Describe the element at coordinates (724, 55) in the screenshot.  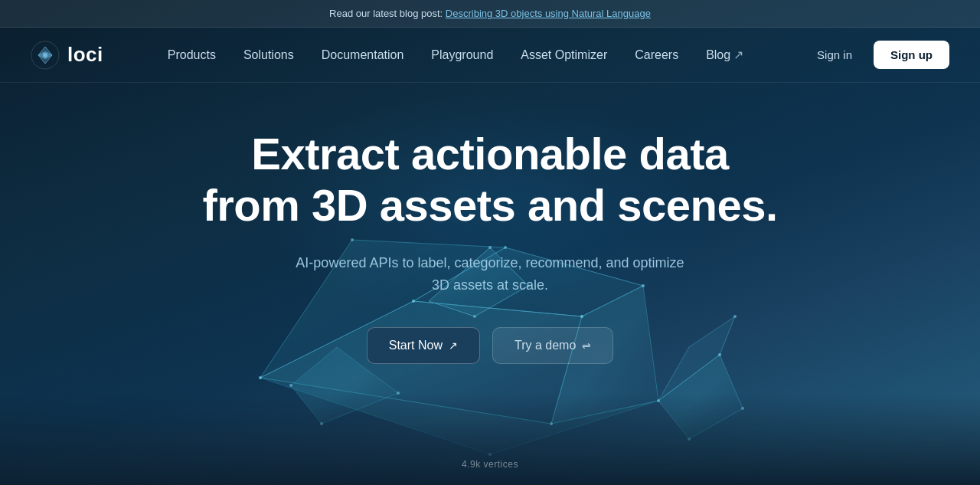
I see `nav-blog-link: Blog ↗` at that location.